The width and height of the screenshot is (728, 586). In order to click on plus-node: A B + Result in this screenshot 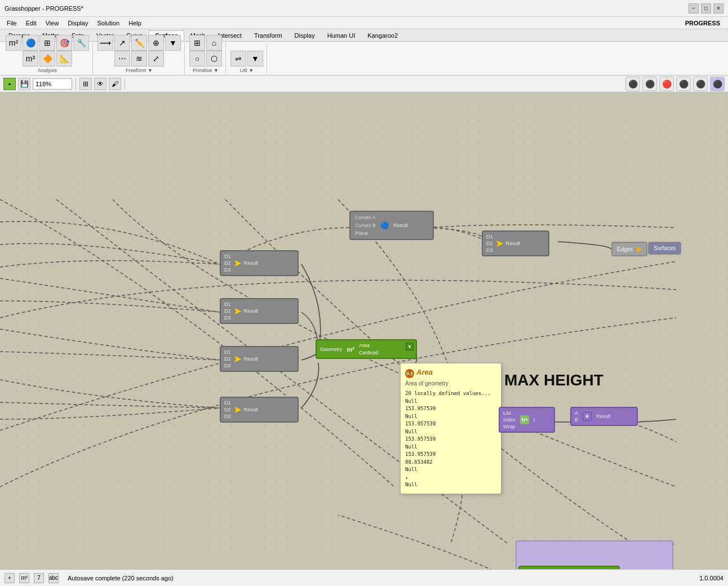, I will do `click(604, 416)`.